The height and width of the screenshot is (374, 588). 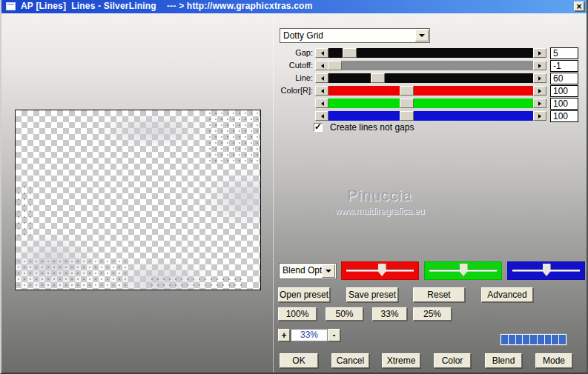 I want to click on red-trackbar-thumb, so click(x=383, y=270).